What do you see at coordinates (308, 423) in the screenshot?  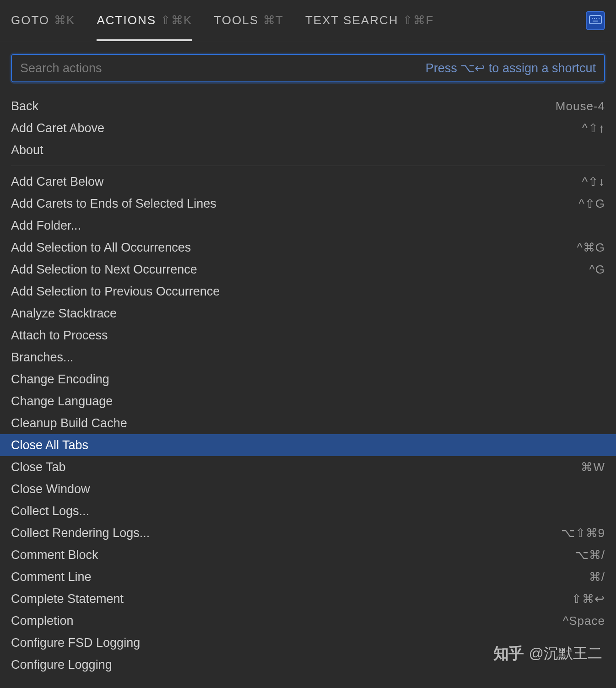 I see `list-item: Cleanup Build Cache` at bounding box center [308, 423].